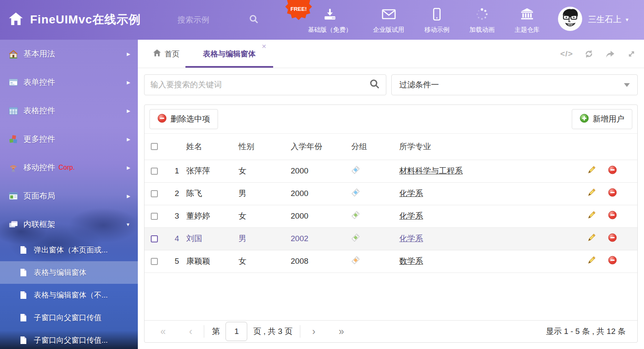 The image size is (644, 349). I want to click on sidebar-item-page-layout: 页面布局 ▶, so click(69, 196).